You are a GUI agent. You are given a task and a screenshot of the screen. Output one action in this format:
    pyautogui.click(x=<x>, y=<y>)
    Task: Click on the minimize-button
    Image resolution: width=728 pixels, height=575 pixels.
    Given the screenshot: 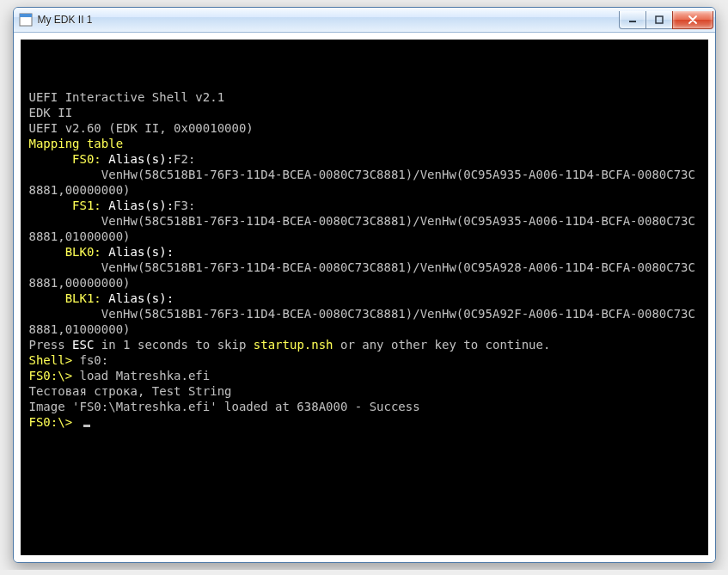 What is the action you would take?
    pyautogui.click(x=633, y=21)
    